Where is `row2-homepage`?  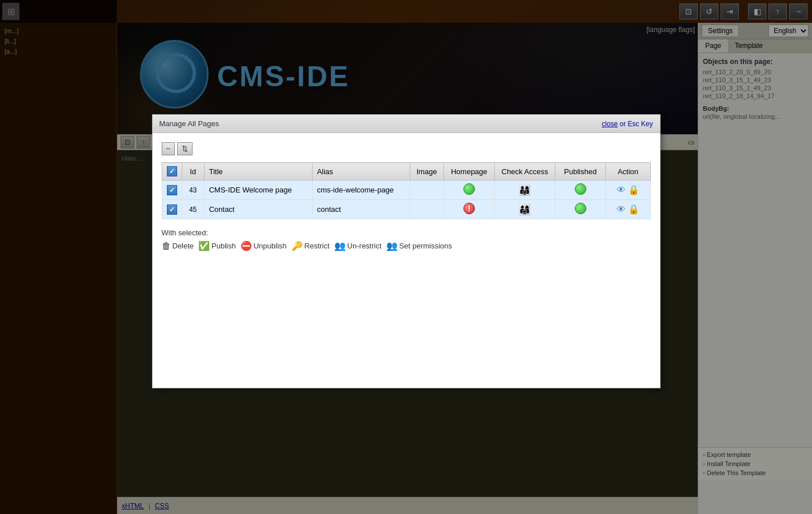
row2-homepage is located at coordinates (469, 210).